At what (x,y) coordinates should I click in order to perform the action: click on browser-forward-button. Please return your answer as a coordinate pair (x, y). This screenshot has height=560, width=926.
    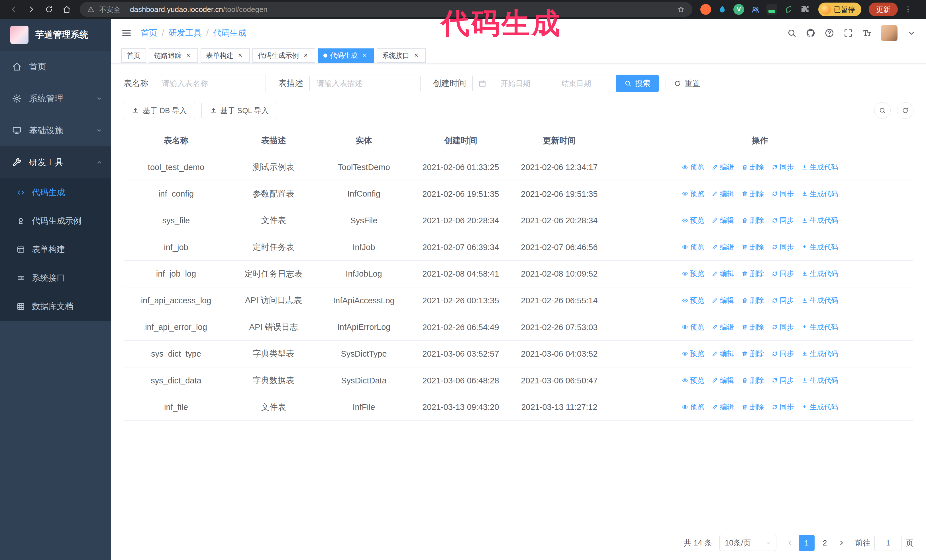
    Looking at the image, I should click on (32, 9).